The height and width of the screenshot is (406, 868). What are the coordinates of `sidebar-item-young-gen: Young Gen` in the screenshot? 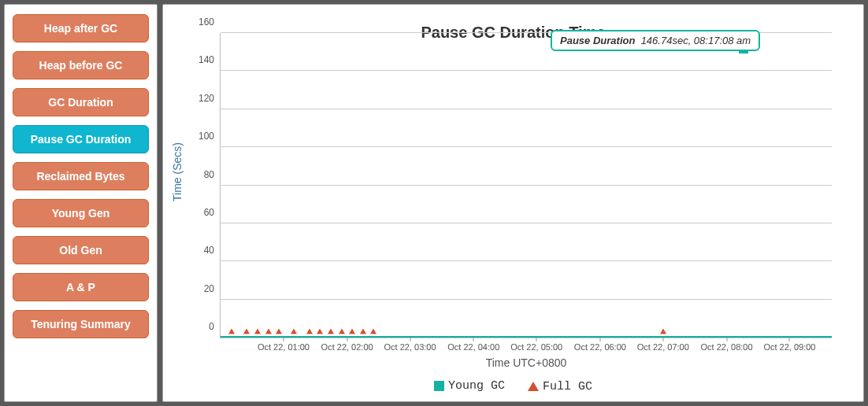 It's located at (80, 213).